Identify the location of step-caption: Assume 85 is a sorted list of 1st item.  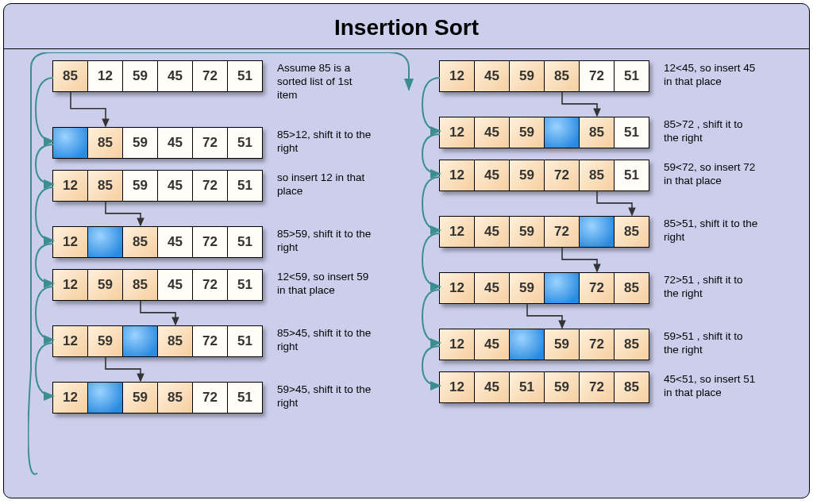
(325, 81).